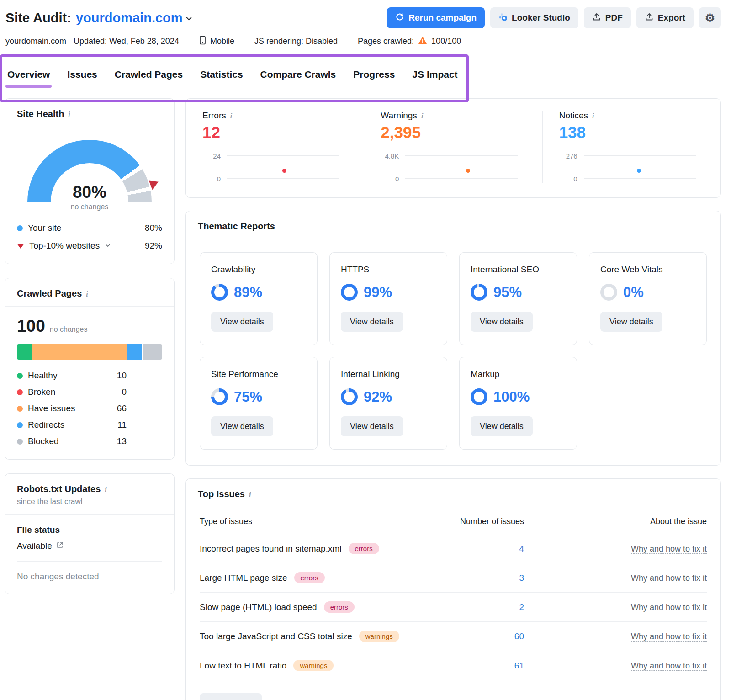  Describe the element at coordinates (453, 133) in the screenshot. I see `warnings-count: 2,395` at that location.